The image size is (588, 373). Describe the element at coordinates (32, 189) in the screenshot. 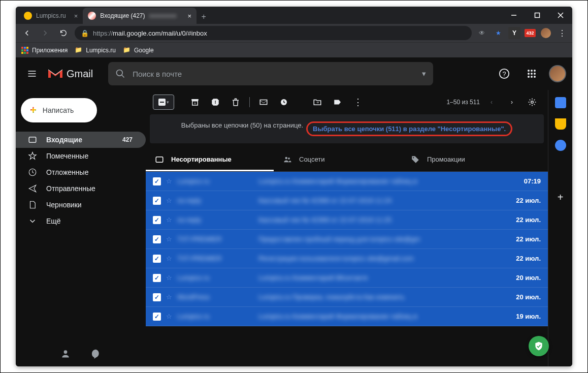

I see `send-icon` at that location.